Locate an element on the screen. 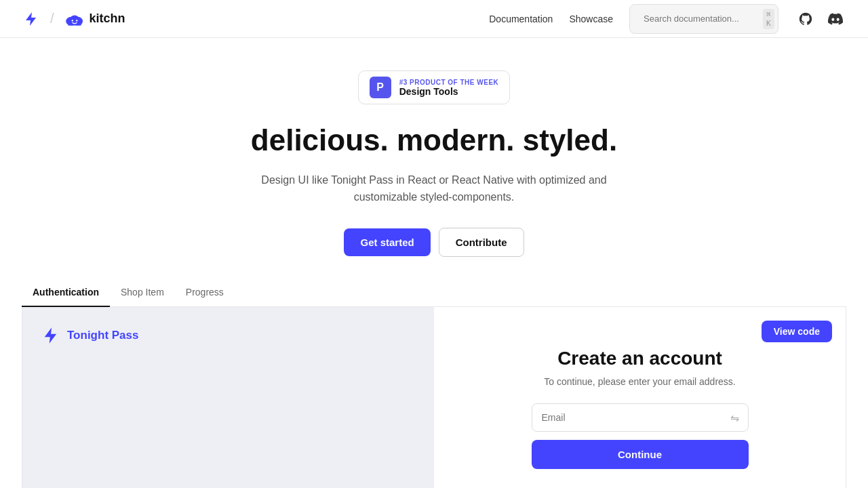 The height and width of the screenshot is (488, 868). tab-authentication: Authentication is located at coordinates (66, 293).